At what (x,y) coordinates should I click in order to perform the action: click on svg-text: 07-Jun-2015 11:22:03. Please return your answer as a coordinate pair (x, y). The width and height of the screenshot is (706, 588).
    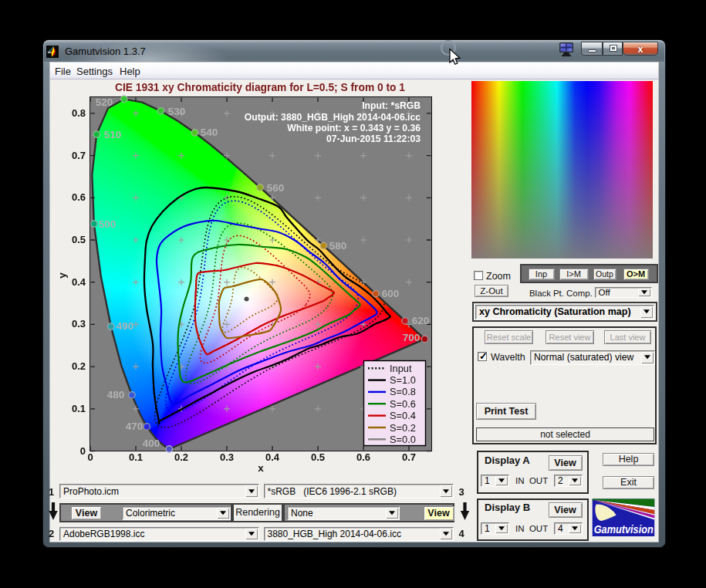
    Looking at the image, I should click on (373, 139).